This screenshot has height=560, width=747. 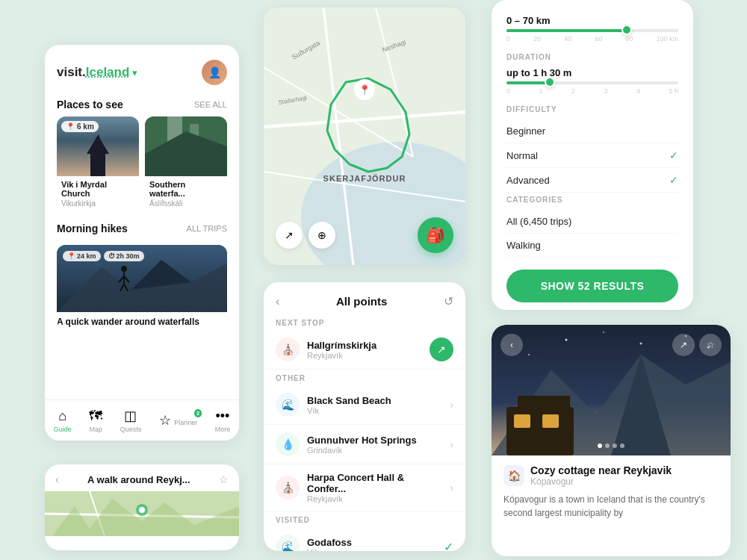 What do you see at coordinates (592, 131) in the screenshot?
I see `filter-beginner: Beginner` at bounding box center [592, 131].